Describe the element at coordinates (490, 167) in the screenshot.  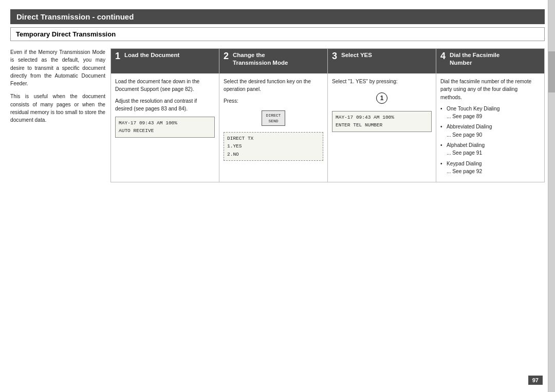
I see `bullet-item-4: Keypad Dialing... See page 92` at that location.